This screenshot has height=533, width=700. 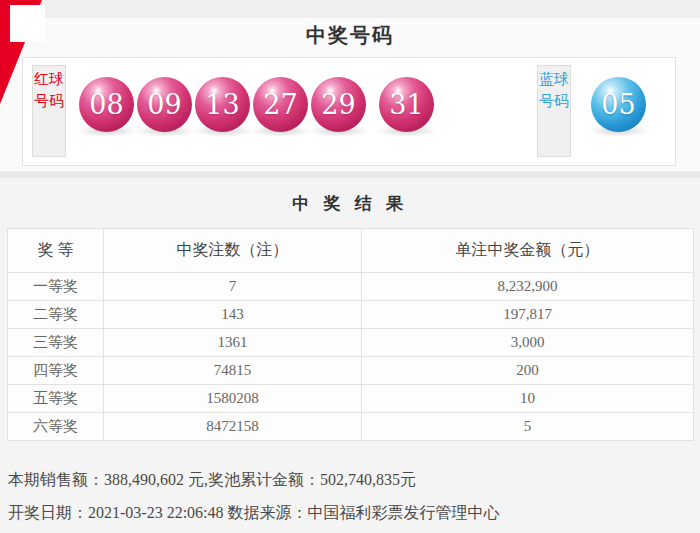 What do you see at coordinates (351, 371) in the screenshot?
I see `table-row: 四等奖 74815 200` at bounding box center [351, 371].